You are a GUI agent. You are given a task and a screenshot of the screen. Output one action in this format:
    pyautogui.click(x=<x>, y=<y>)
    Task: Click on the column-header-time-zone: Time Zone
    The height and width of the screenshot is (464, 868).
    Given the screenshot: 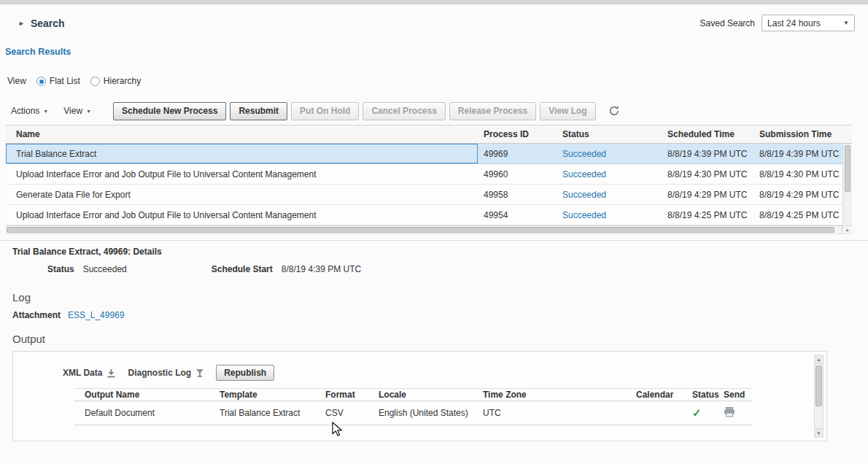 What is the action you would take?
    pyautogui.click(x=559, y=395)
    